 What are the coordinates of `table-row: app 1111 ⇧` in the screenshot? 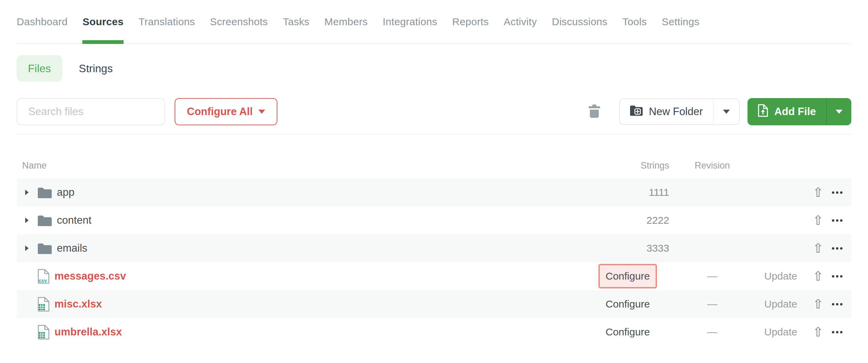 It's located at (434, 192).